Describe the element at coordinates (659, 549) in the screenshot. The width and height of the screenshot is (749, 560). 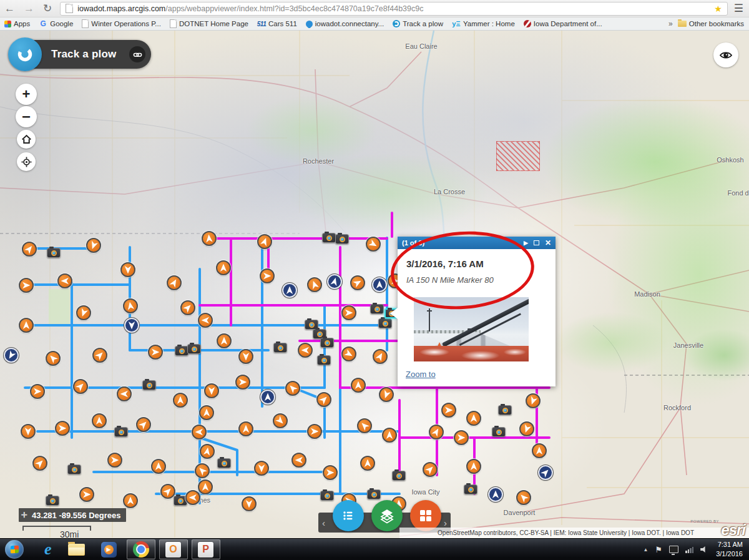
I see `action-center-flag-icon: ⚑` at that location.